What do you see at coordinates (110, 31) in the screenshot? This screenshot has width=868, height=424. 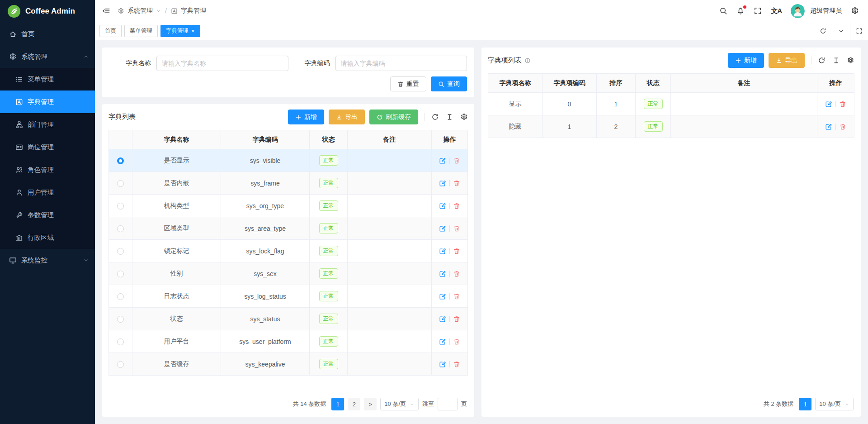 I see `tab-home: 首页` at bounding box center [110, 31].